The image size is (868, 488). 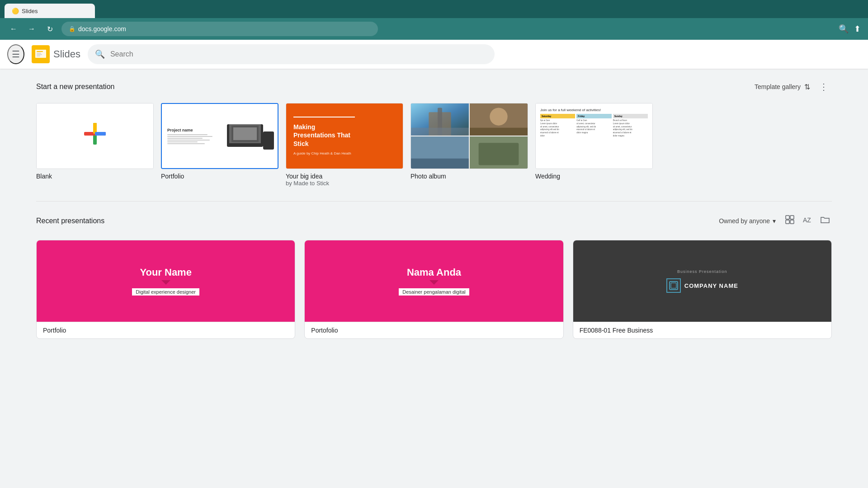 I want to click on tab-favicon: 🟡, so click(x=15, y=11).